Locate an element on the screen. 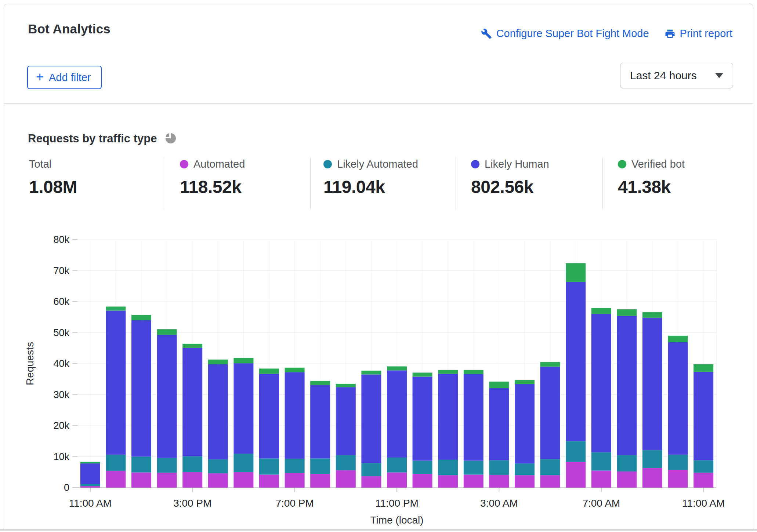 The width and height of the screenshot is (757, 532). bar-23-verified-bot is located at coordinates (678, 339).